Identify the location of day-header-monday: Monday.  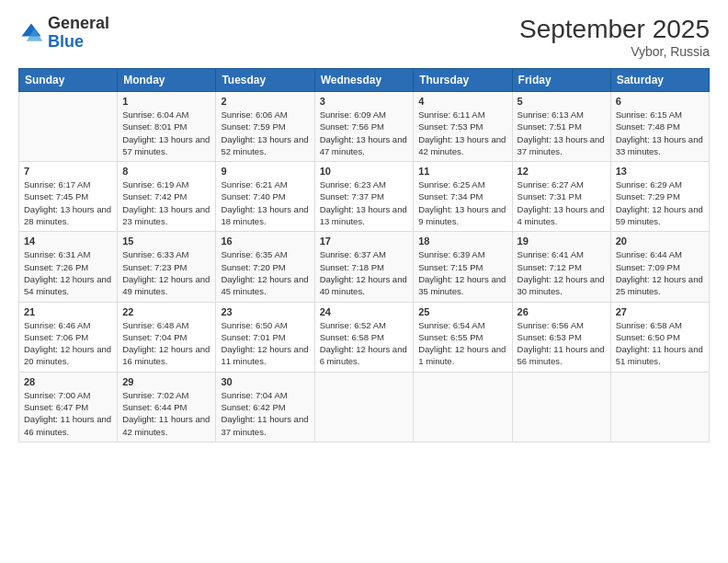
(167, 81).